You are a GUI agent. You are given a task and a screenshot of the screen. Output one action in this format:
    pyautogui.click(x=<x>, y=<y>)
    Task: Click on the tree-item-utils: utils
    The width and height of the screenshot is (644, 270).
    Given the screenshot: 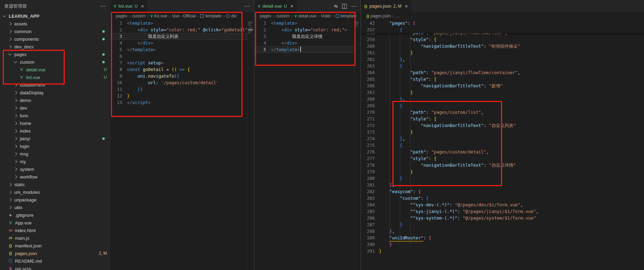 What is the action you would take?
    pyautogui.click(x=55, y=207)
    